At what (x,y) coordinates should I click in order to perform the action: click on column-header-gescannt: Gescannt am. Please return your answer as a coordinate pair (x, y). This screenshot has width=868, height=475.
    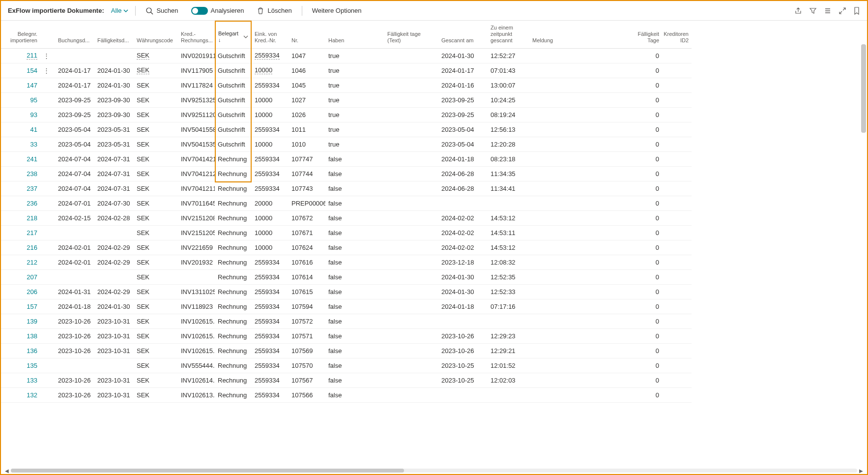
    Looking at the image, I should click on (463, 34).